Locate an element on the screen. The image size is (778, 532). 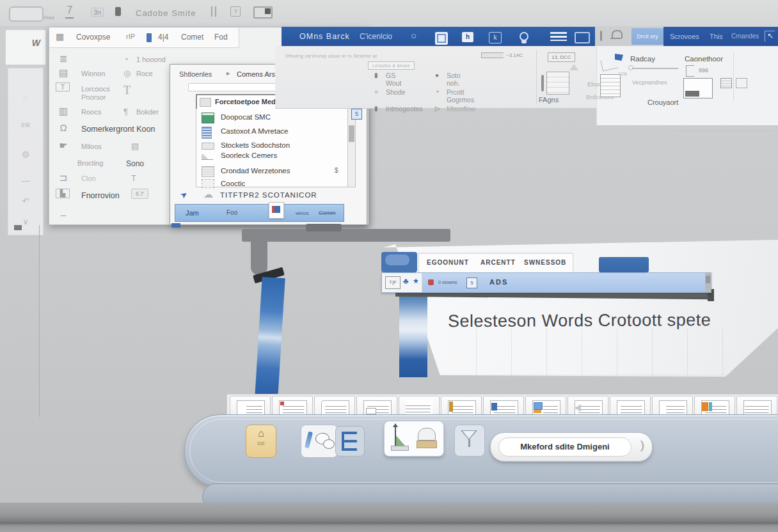
gray-chip-icon is located at coordinates (208, 146).